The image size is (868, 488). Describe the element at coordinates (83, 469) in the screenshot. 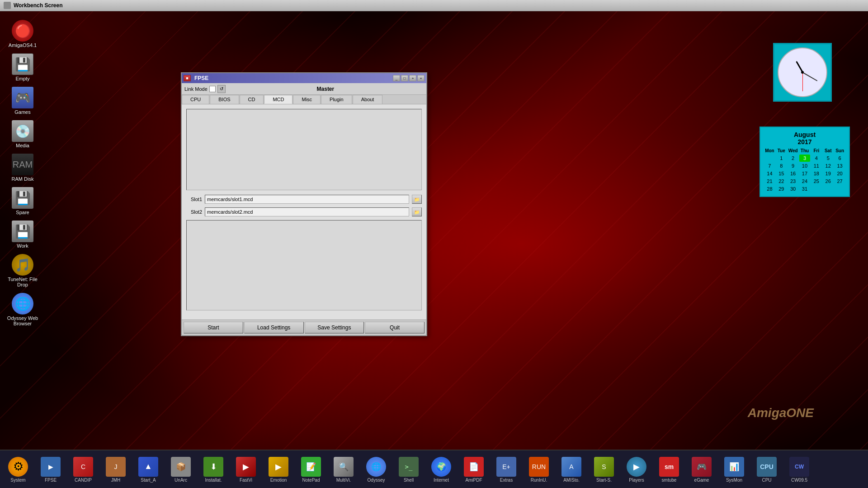

I see `taskbar-candip: C CANDIP` at that location.